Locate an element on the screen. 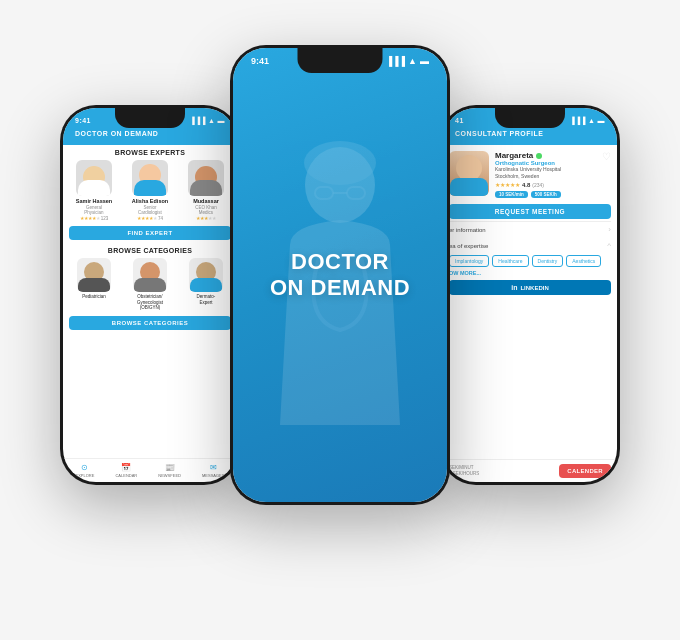 The image size is (680, 640). personal-info-label: er information is located at coordinates (468, 230).